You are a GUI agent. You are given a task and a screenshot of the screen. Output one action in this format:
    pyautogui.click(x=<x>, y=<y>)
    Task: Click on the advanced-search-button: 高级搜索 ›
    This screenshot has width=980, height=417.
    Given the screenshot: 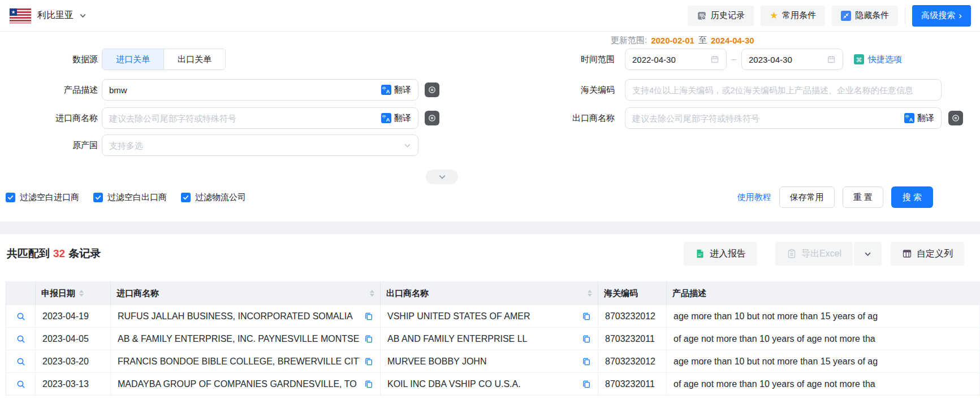 What is the action you would take?
    pyautogui.click(x=942, y=16)
    